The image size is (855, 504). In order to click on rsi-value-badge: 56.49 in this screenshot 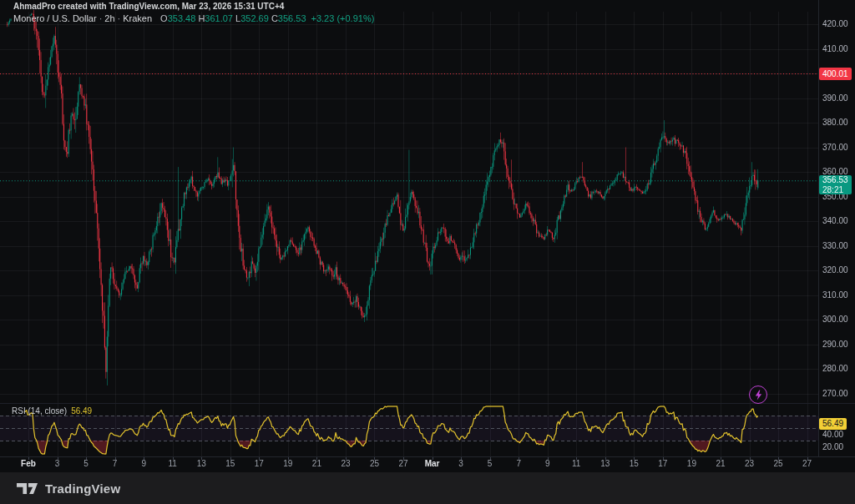, I will do `click(833, 424)`.